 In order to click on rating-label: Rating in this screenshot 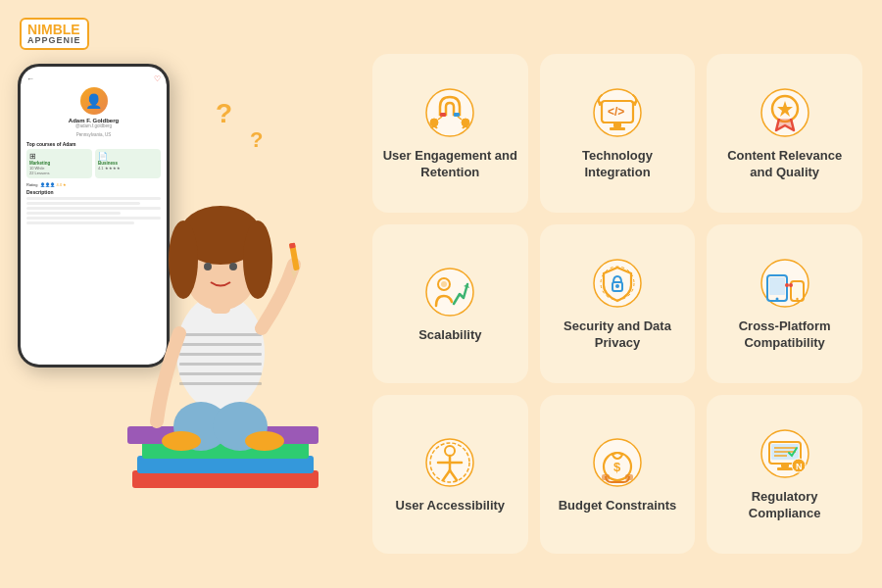, I will do `click(32, 184)`.